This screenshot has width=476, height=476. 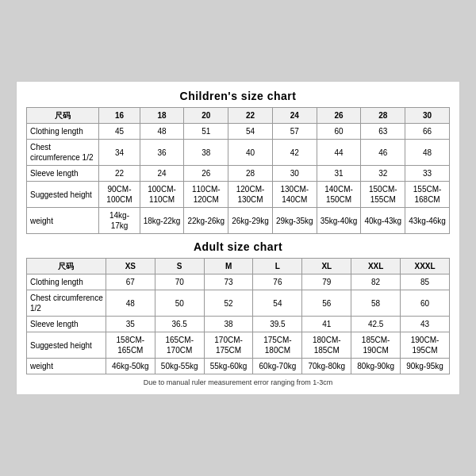 I want to click on cell-value: 29kg-35kg, so click(x=294, y=221).